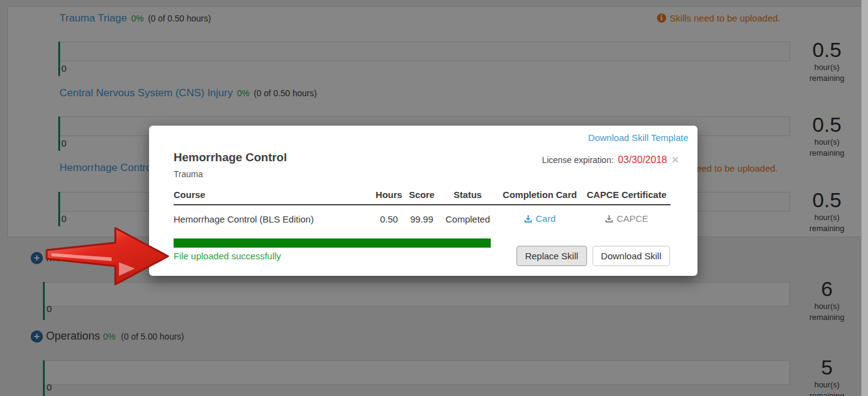  Describe the element at coordinates (865, 198) in the screenshot. I see `scrollbar` at that location.